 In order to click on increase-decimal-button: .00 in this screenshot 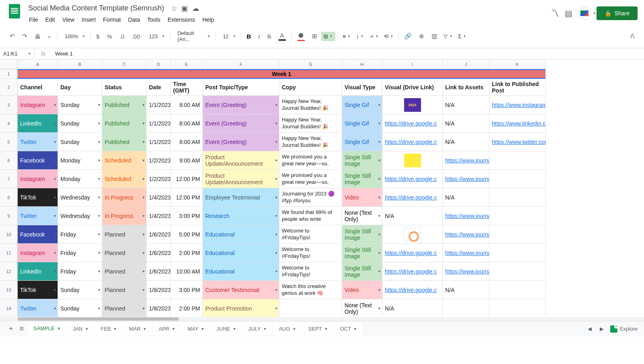, I will do `click(136, 36)`.